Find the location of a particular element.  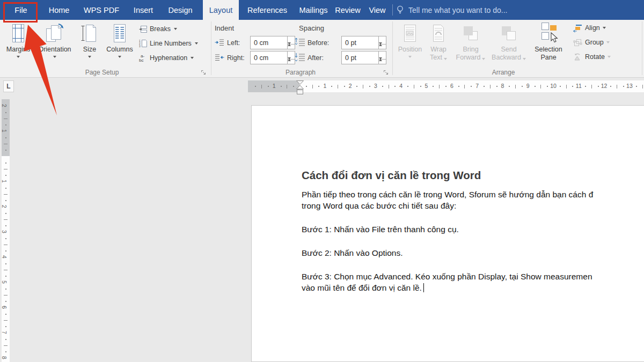

document-heading: Cách đổi đơn vị căn lề trong Word is located at coordinates (391, 175).